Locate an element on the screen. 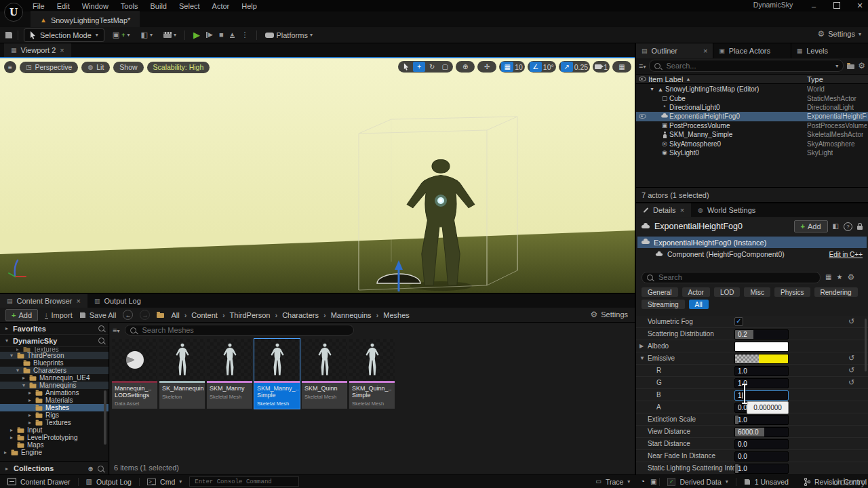  filter-rendering: Rendering is located at coordinates (836, 292).